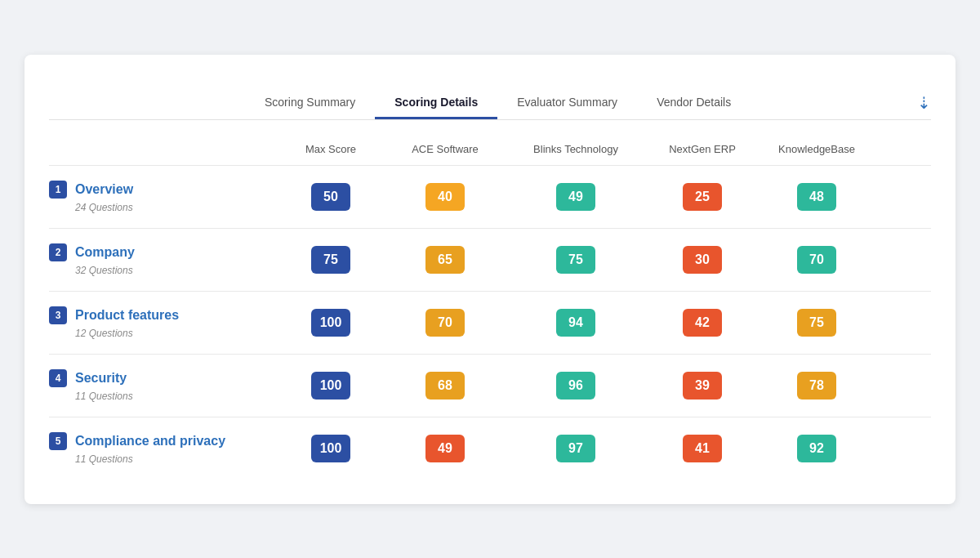  I want to click on section-questions-0: 24 Questions, so click(176, 208).